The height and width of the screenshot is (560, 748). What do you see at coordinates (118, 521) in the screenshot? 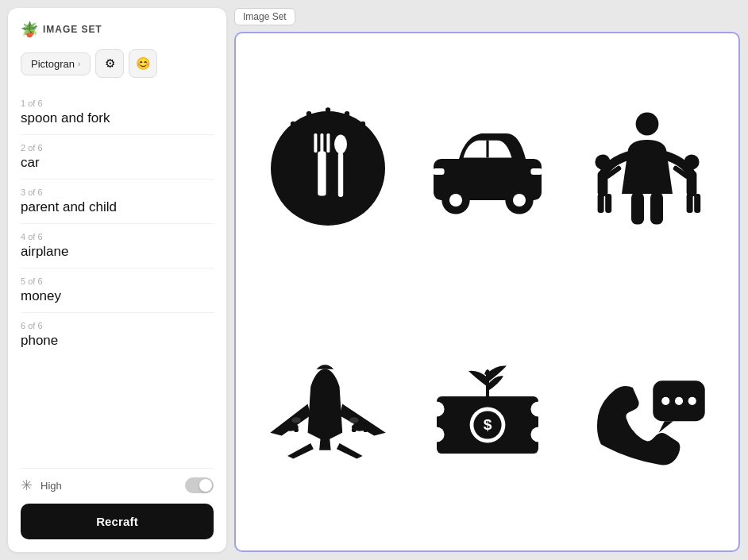
I see `recraft-button: Recraft` at bounding box center [118, 521].